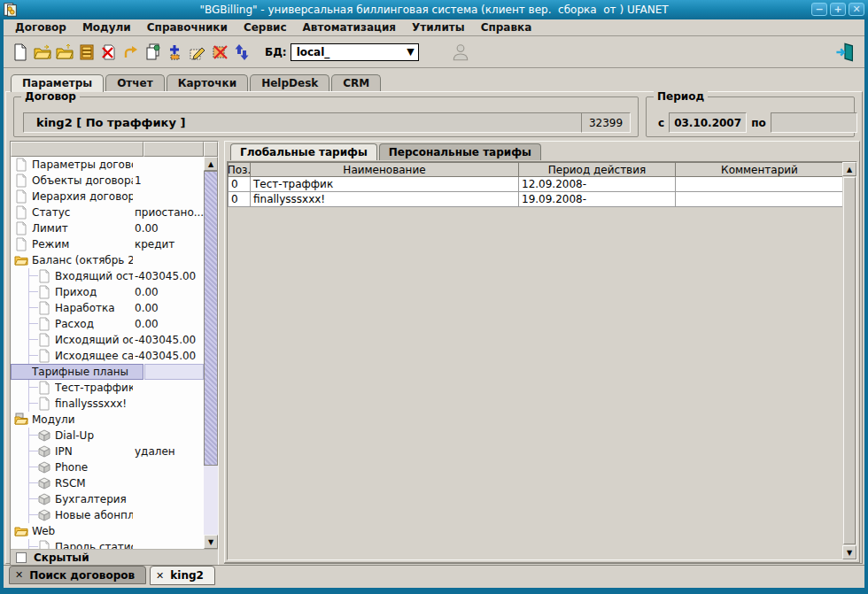 The width and height of the screenshot is (868, 594). I want to click on column-header: Поз., so click(239, 170).